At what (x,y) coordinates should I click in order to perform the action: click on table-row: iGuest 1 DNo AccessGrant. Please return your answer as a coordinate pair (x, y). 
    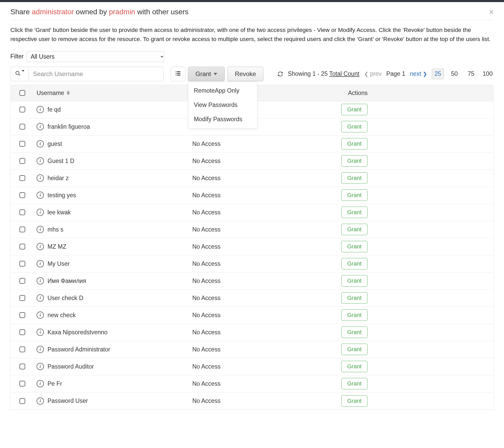
    Looking at the image, I should click on (252, 161).